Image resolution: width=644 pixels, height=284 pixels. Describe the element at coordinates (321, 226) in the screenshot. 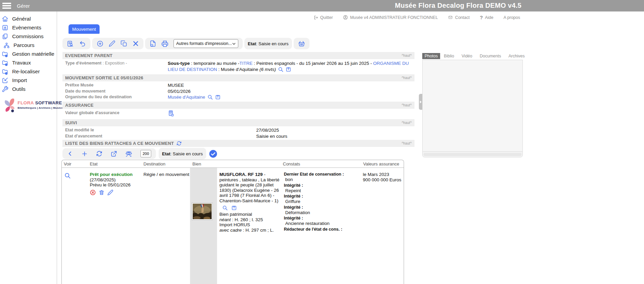

I see `constats-cell: Dernier Etat de conservation : bon Intég…` at that location.